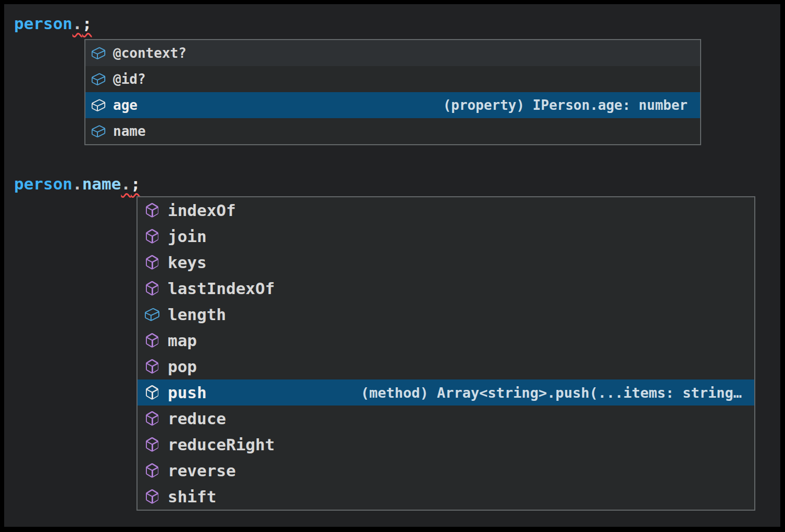  Describe the element at coordinates (77, 184) in the screenshot. I see `code-line-2: person.name.;` at that location.